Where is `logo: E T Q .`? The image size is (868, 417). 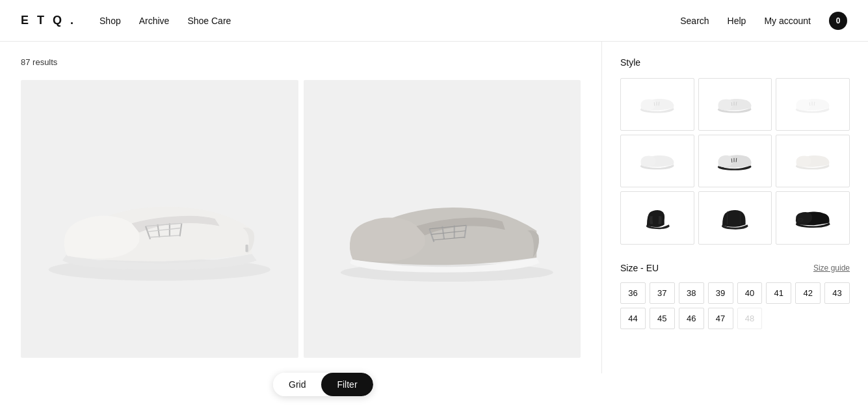 logo: E T Q . is located at coordinates (48, 21).